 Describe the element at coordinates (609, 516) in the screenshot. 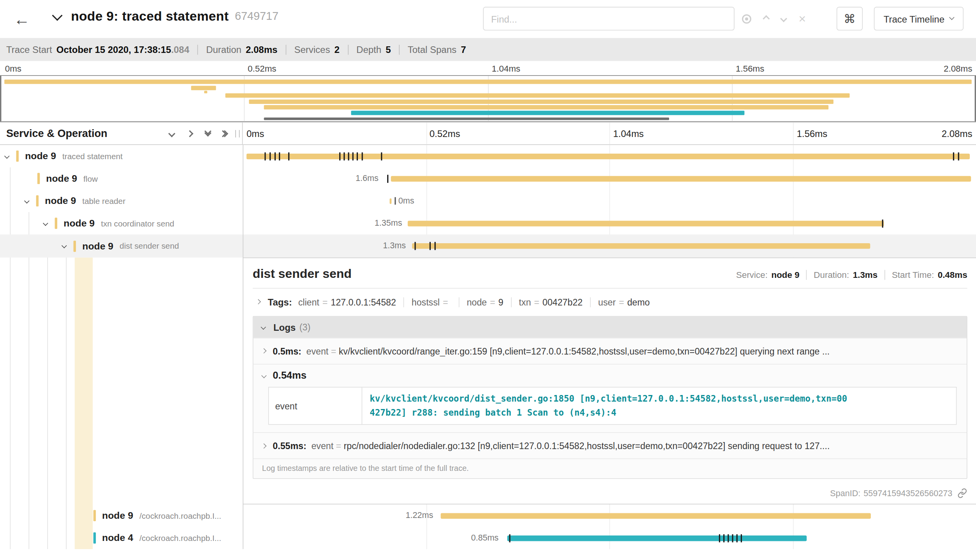

I see `span-bar-cell: 1.22ms` at that location.